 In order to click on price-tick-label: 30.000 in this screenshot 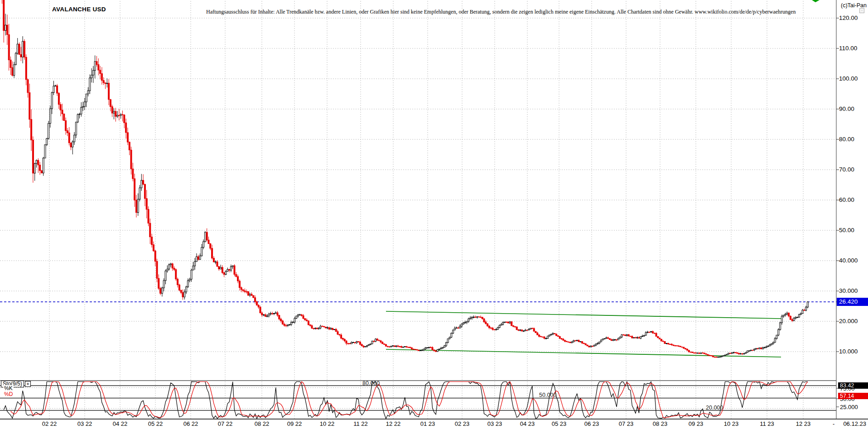, I will do `click(853, 291)`.